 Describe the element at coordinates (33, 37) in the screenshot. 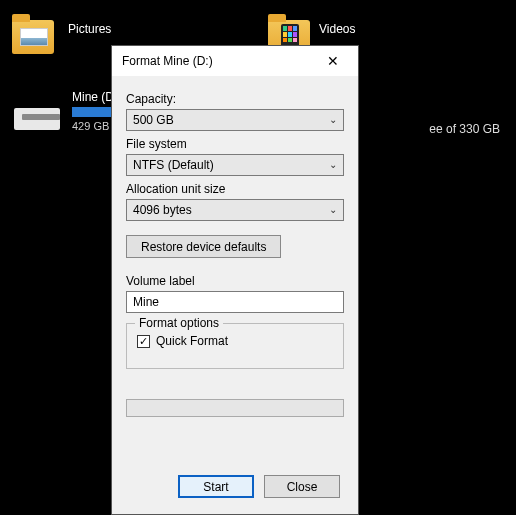

I see `folder-pictures` at that location.